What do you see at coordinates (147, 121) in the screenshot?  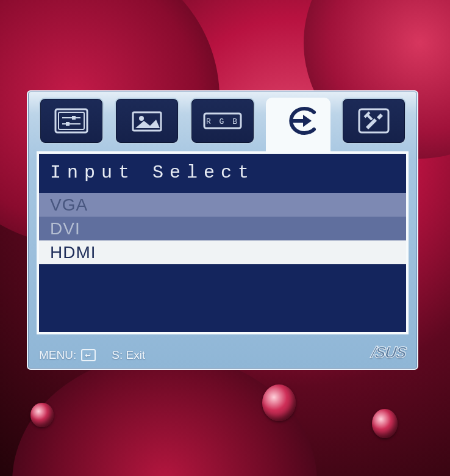 I see `tab-image` at bounding box center [147, 121].